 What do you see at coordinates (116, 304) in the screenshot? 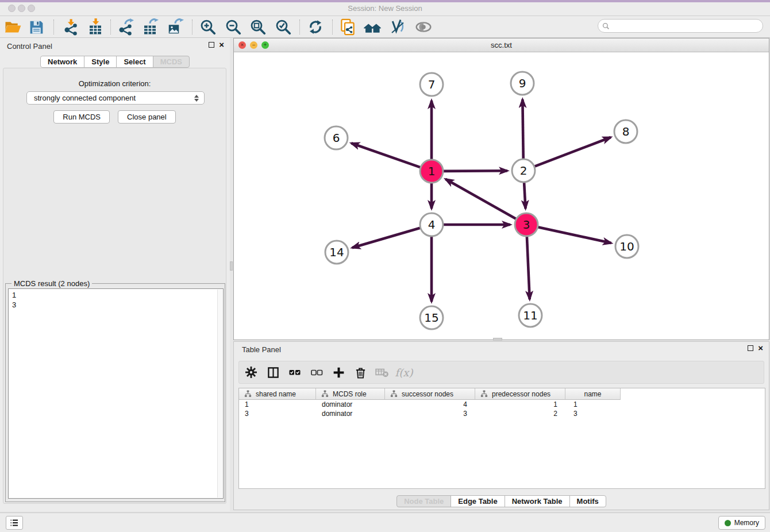
I see `mcds-result-line: 3` at bounding box center [116, 304].